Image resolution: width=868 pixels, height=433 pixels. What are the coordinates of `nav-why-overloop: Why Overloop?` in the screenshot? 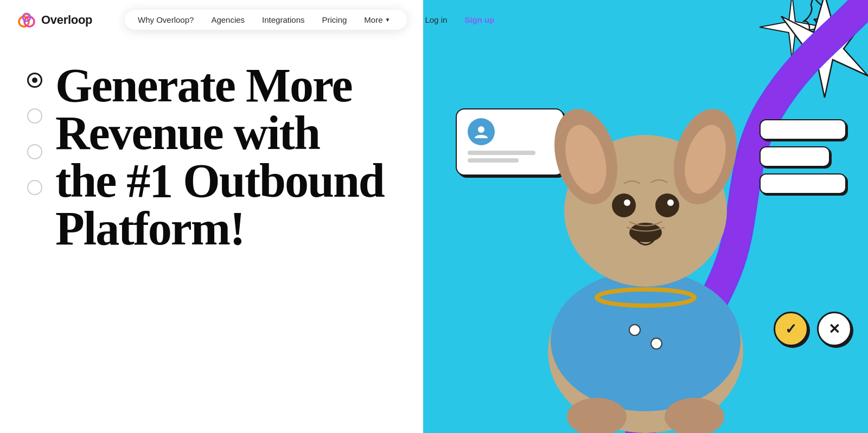 It's located at (166, 20).